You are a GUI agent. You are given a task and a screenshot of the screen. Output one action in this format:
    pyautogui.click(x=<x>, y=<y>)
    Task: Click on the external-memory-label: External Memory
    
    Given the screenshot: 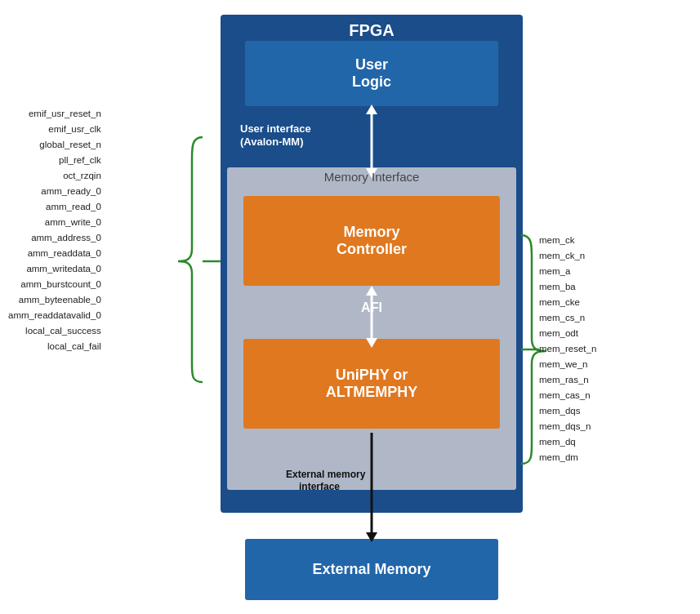 What is the action you would take?
    pyautogui.click(x=371, y=570)
    